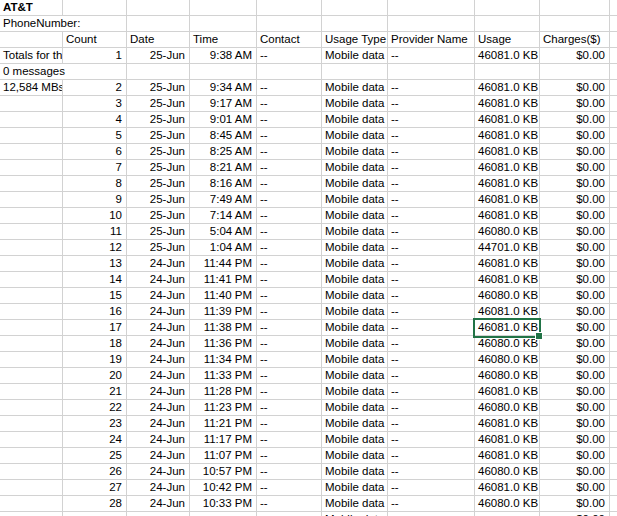 The height and width of the screenshot is (516, 617). I want to click on cell-count: 21, so click(95, 392).